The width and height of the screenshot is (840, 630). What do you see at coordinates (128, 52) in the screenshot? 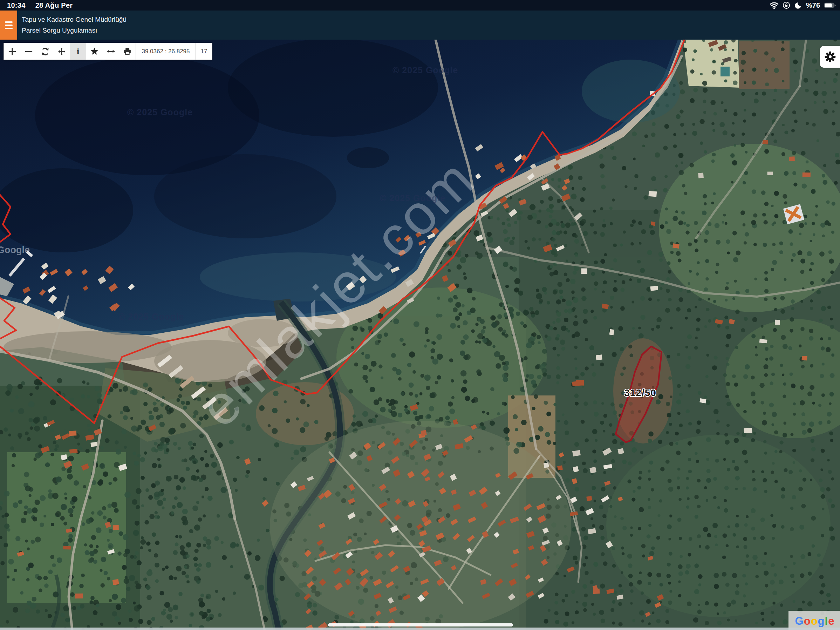
I see `printer-icon` at bounding box center [128, 52].